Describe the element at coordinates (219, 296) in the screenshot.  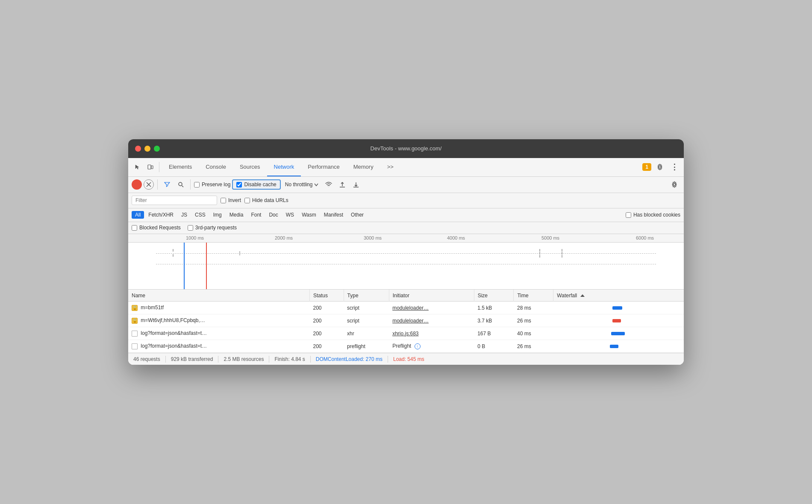
I see `col-header-name: Name` at that location.